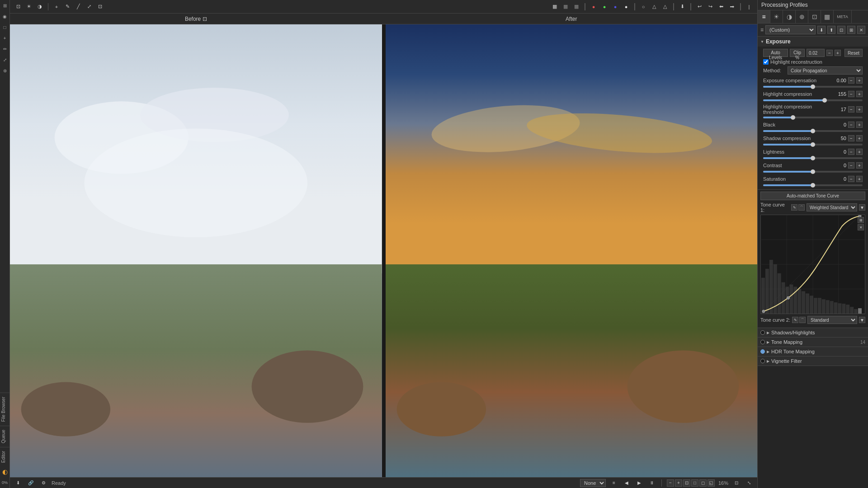 The image size is (868, 488). What do you see at coordinates (813, 145) in the screenshot?
I see `shadow-comp-slider` at bounding box center [813, 145].